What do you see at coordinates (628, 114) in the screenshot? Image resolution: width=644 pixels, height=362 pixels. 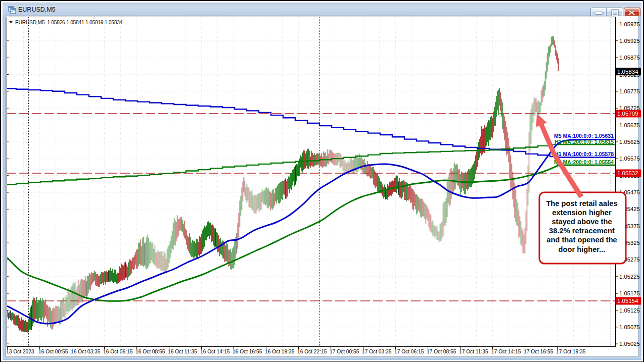 I see `svg-text: 1.05709` at bounding box center [628, 114].